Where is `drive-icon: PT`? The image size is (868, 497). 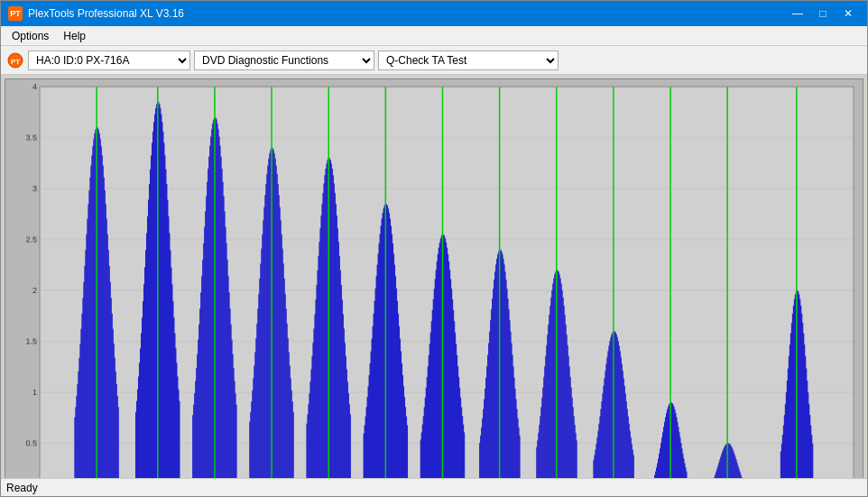 drive-icon: PT is located at coordinates (15, 60).